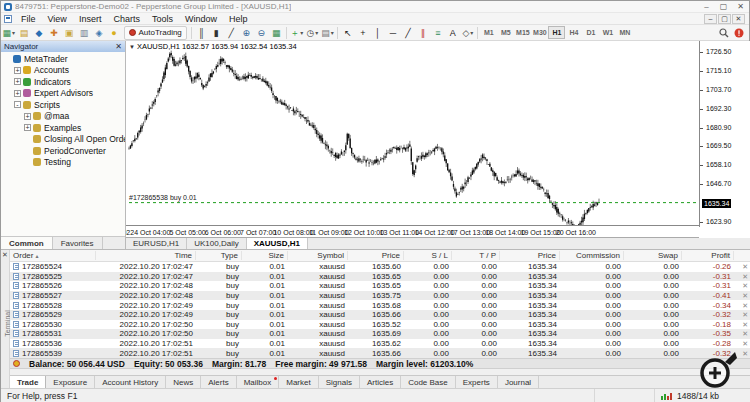 The height and width of the screenshot is (402, 750). Describe the element at coordinates (258, 382) in the screenshot. I see `terminal-tab-mailbox: Mailbox` at that location.